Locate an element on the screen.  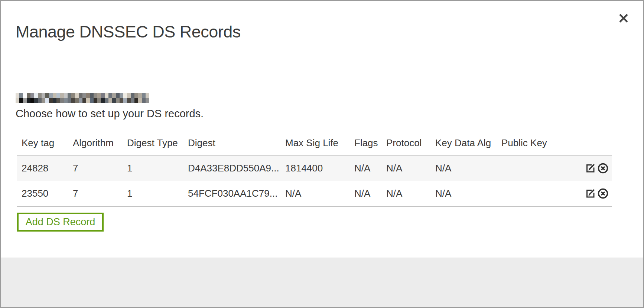
redacted-domain-name is located at coordinates (82, 98).